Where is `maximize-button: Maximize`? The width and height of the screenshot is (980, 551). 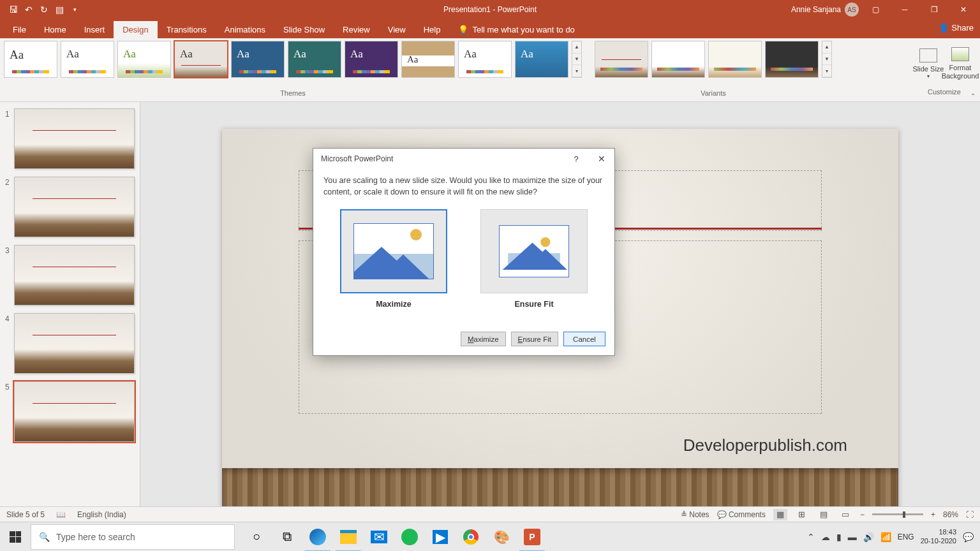 maximize-button: Maximize is located at coordinates (484, 339).